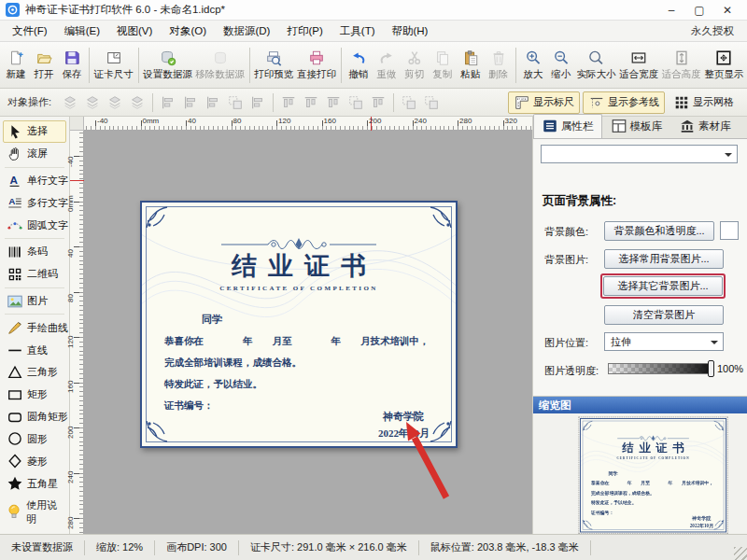 The width and height of the screenshot is (747, 560). What do you see at coordinates (664, 315) in the screenshot?
I see `clear-bg-button: 清空背景图片` at bounding box center [664, 315].